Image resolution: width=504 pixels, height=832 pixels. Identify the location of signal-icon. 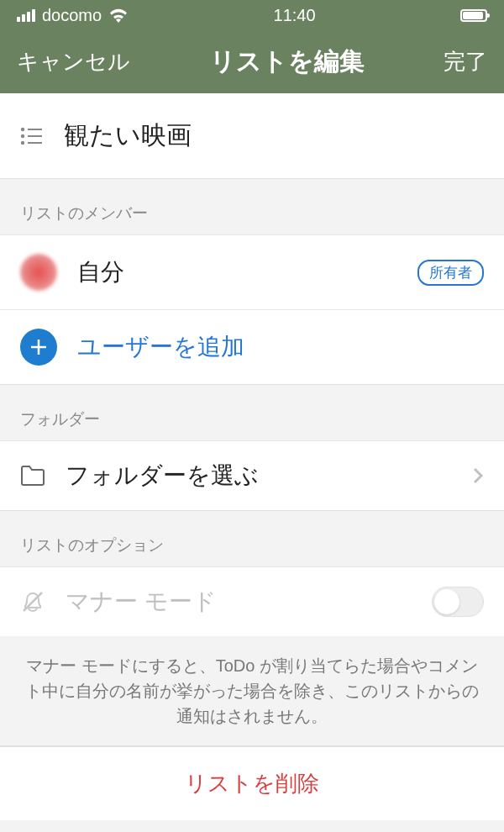
(26, 15).